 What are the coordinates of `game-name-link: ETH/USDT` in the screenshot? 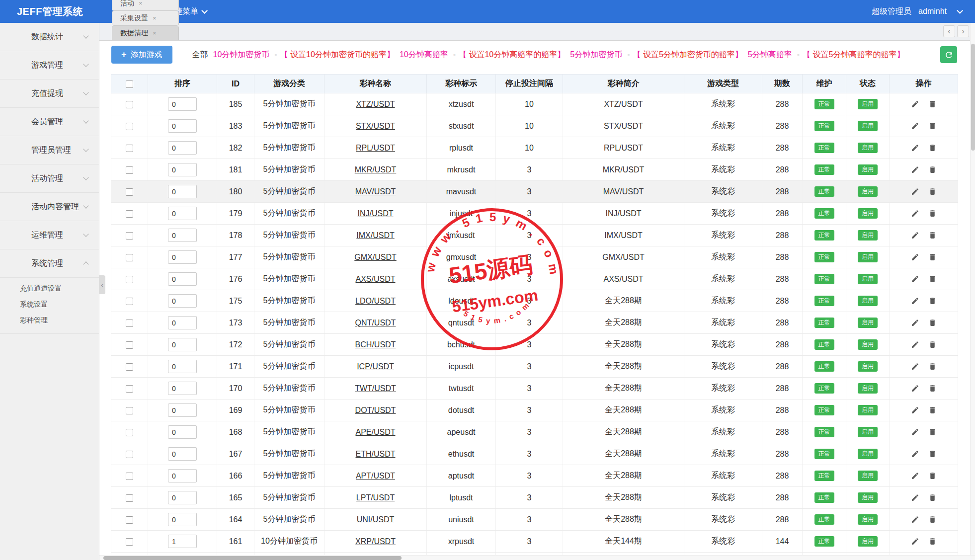 It's located at (376, 454).